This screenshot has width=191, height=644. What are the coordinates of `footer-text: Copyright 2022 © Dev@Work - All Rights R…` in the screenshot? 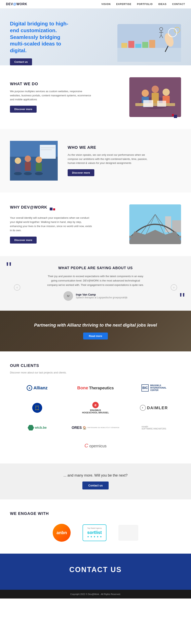 It's located at (96, 594).